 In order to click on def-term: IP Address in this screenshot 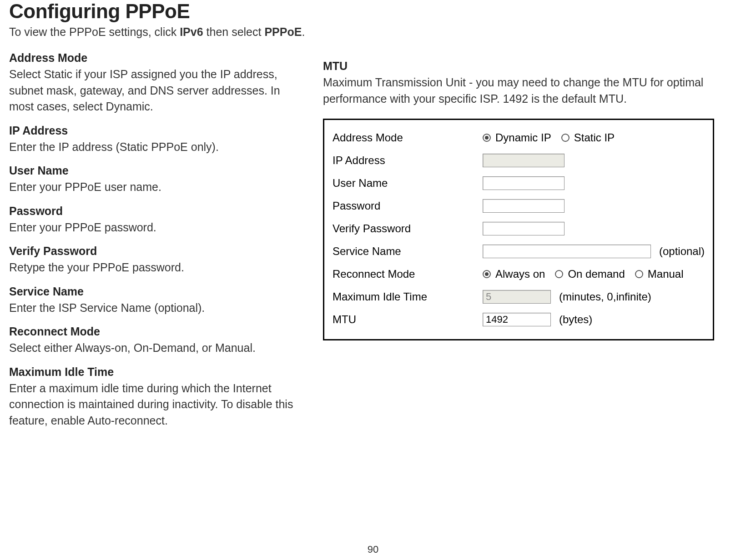, I will do `click(152, 131)`.